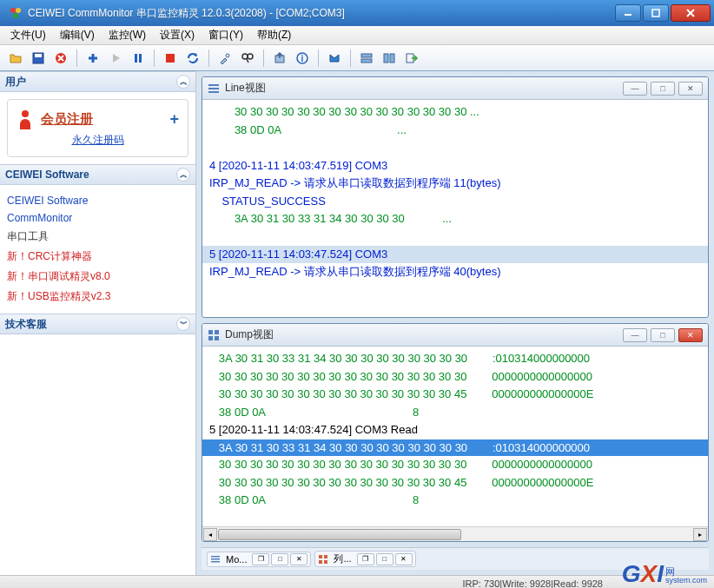 Image resolution: width=714 pixels, height=588 pixels. I want to click on find-button, so click(248, 58).